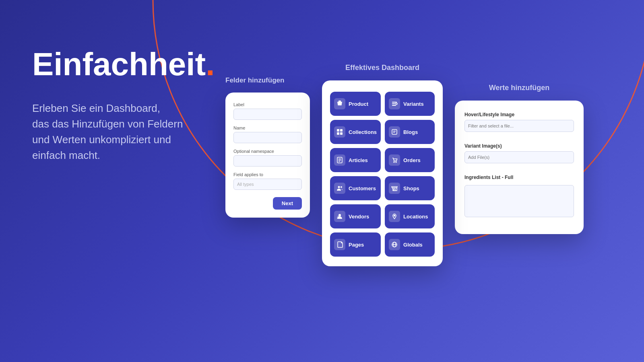 The image size is (644, 362). Describe the element at coordinates (411, 188) in the screenshot. I see `shops-label: Shops` at that location.